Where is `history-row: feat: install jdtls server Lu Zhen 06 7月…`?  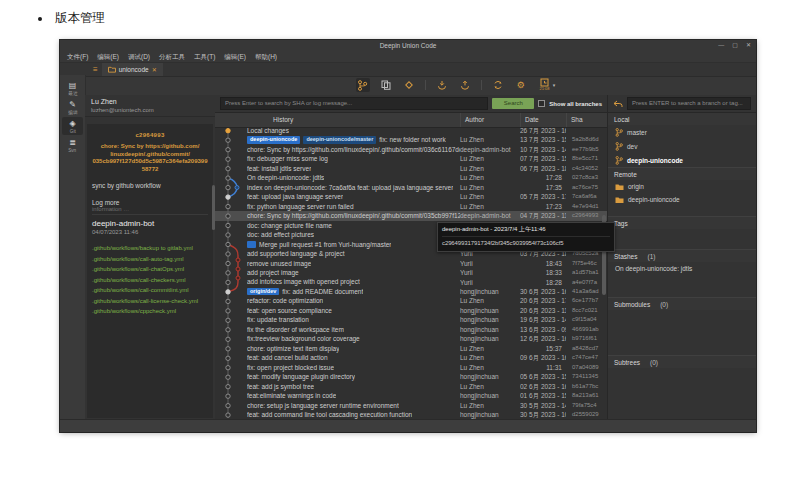 history-row: feat: install jdtls server Lu Zhen 06 7月… is located at coordinates (411, 168).